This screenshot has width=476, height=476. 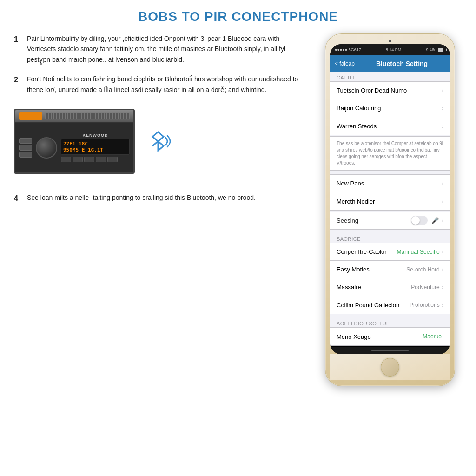 I want to click on phone-section-3-header: Aofeldior Soltue, so click(x=390, y=323).